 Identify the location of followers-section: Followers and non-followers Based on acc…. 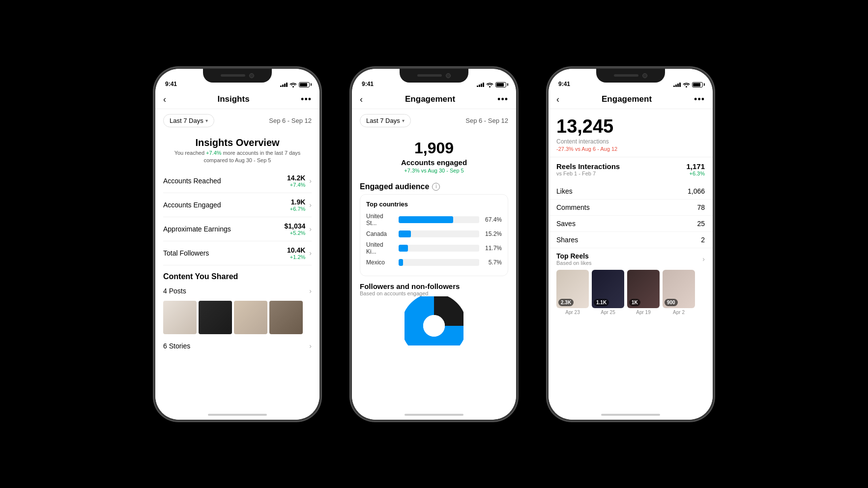
(434, 311).